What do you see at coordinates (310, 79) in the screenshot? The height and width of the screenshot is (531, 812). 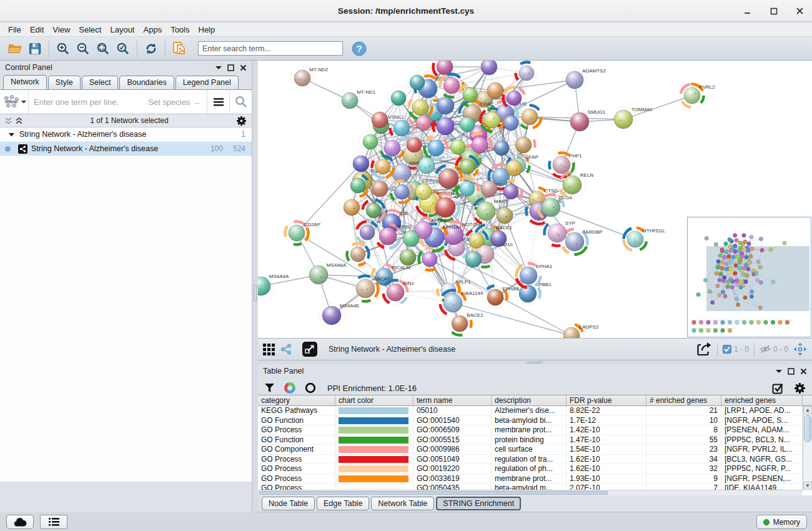 I see `network-node: MT-ND2` at bounding box center [310, 79].